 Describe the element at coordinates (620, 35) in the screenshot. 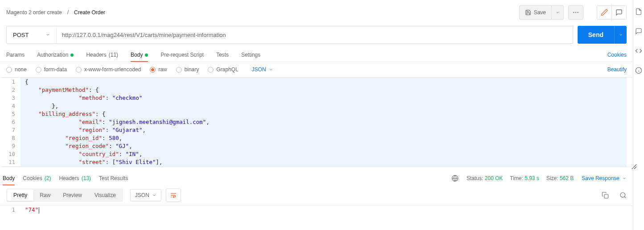

I see `send-dropdown-button` at that location.